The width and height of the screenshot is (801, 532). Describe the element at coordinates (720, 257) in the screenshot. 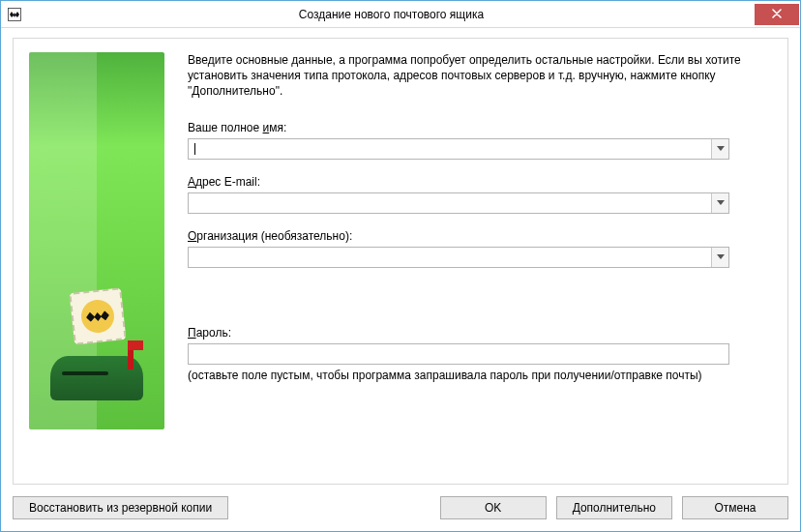

I see `org-dropdown-button` at that location.